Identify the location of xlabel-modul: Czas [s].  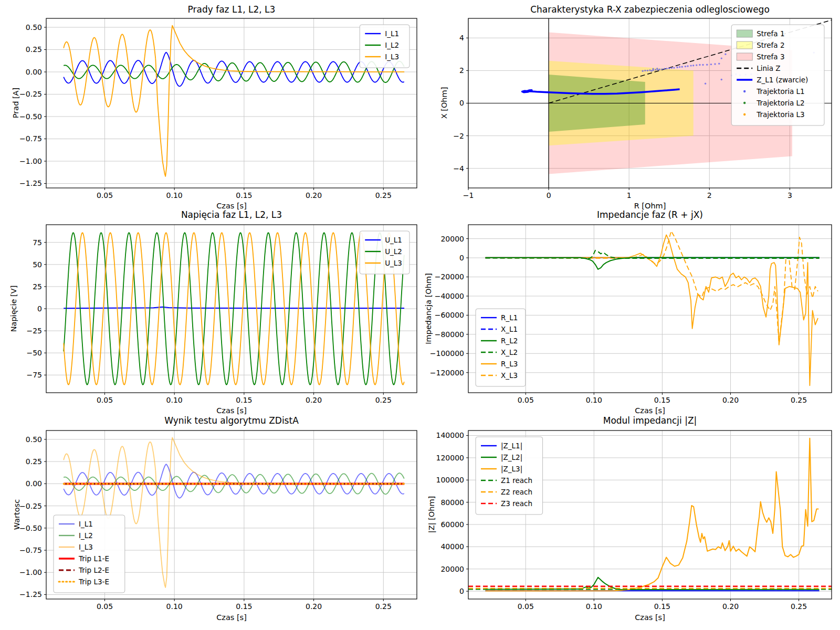
(650, 617).